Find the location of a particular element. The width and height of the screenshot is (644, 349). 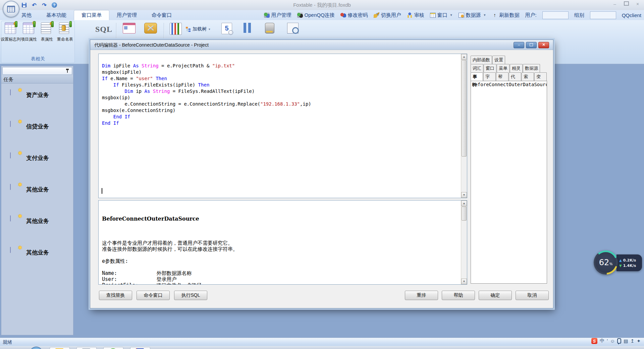

strip-item: 审核 is located at coordinates (416, 15).